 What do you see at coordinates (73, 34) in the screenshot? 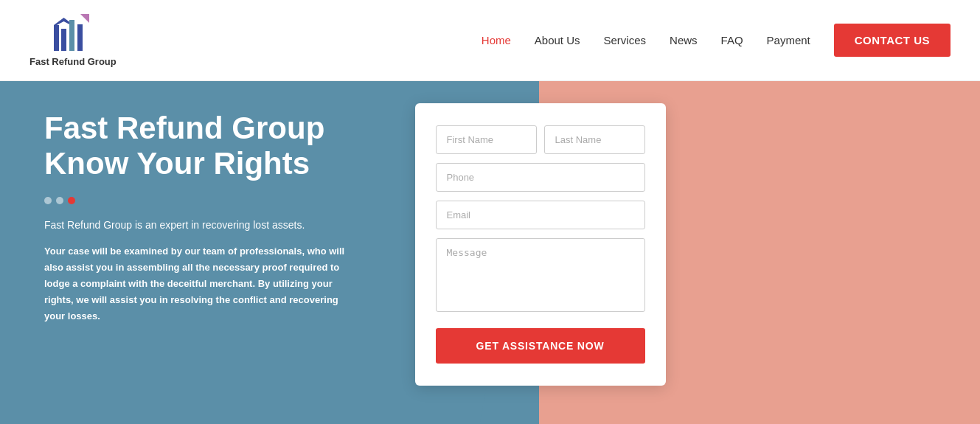
I see `logo-icon` at bounding box center [73, 34].